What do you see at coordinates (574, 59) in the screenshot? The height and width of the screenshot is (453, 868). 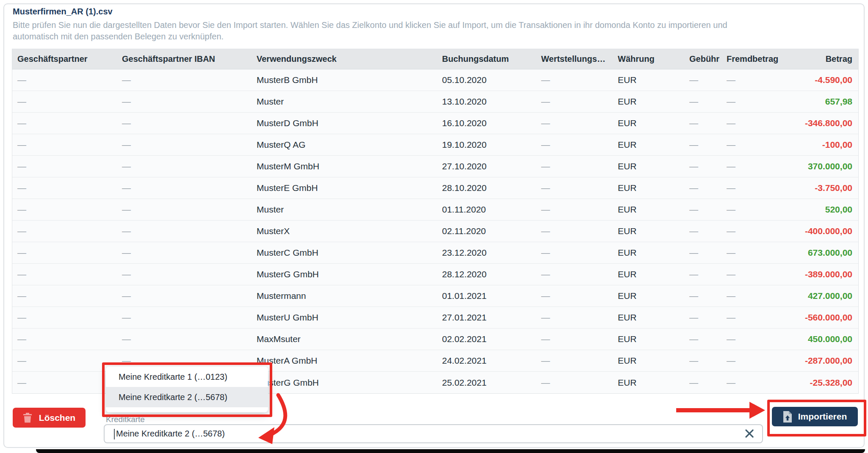 I see `column-header: Wertstellungs…` at bounding box center [574, 59].